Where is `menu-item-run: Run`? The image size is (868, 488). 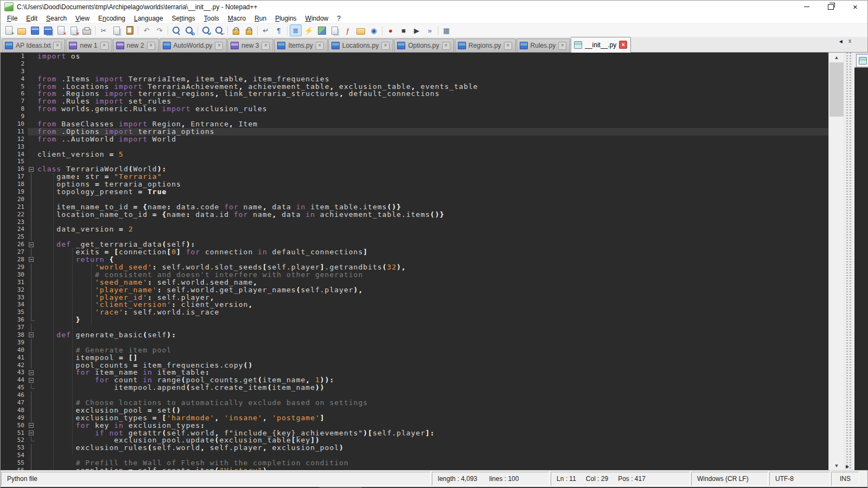 menu-item-run: Run is located at coordinates (260, 18).